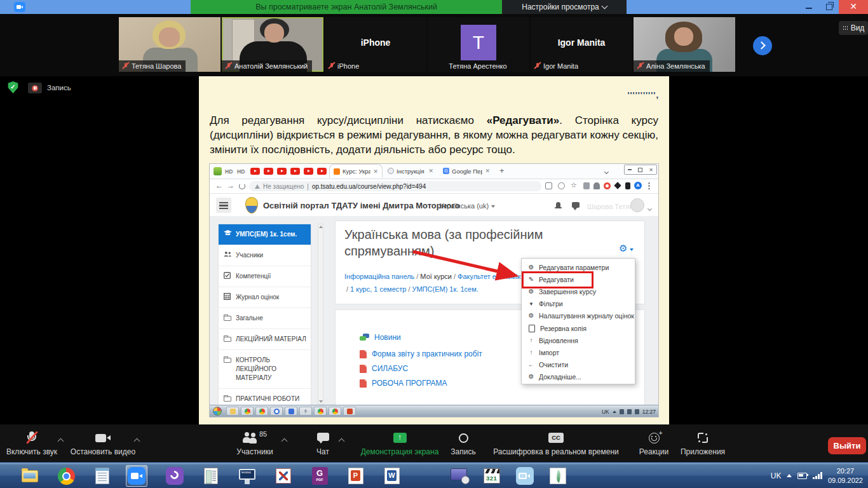  What do you see at coordinates (285, 440) in the screenshot?
I see `participants-options-caret` at bounding box center [285, 440].